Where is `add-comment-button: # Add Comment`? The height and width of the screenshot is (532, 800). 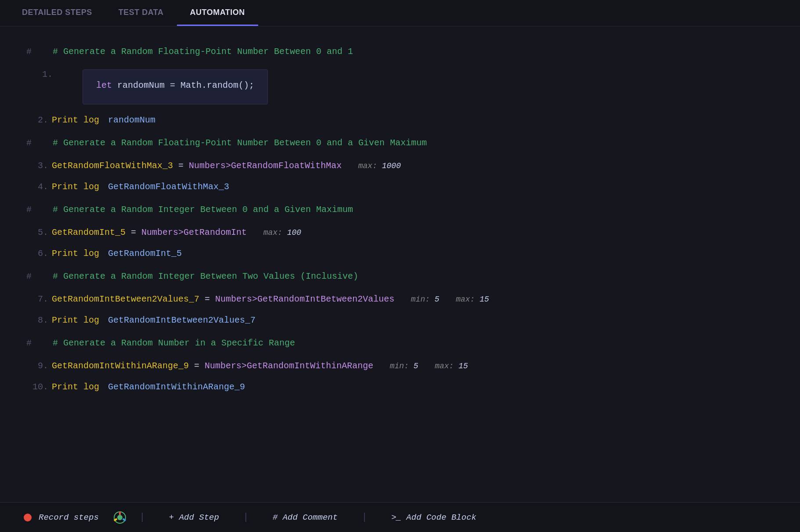
add-comment-button: # Add Comment is located at coordinates (305, 518).